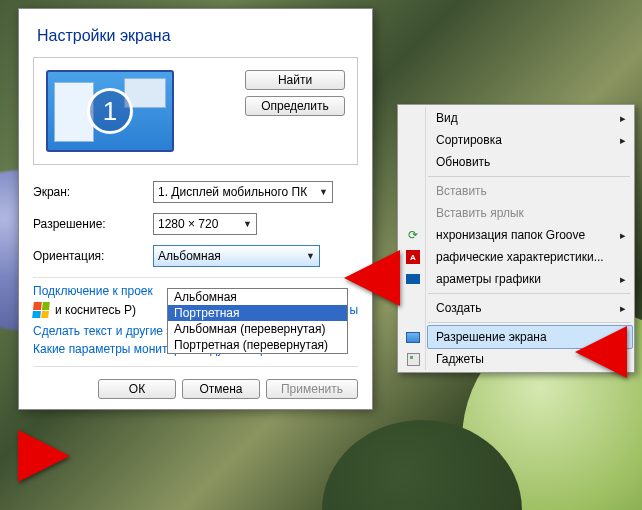 The width and height of the screenshot is (642, 510). Describe the element at coordinates (530, 308) in the screenshot. I see `ctx-new: Создать` at that location.